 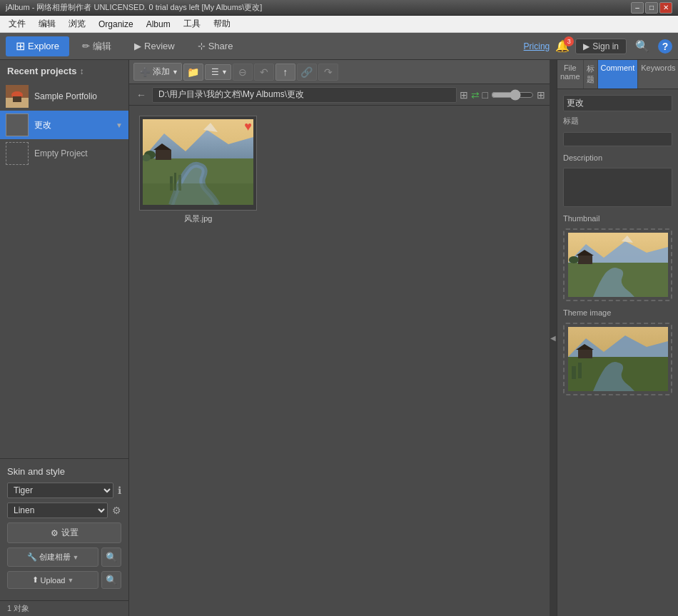 What do you see at coordinates (562, 46) in the screenshot?
I see `notification-button: 🔔 3` at bounding box center [562, 46].